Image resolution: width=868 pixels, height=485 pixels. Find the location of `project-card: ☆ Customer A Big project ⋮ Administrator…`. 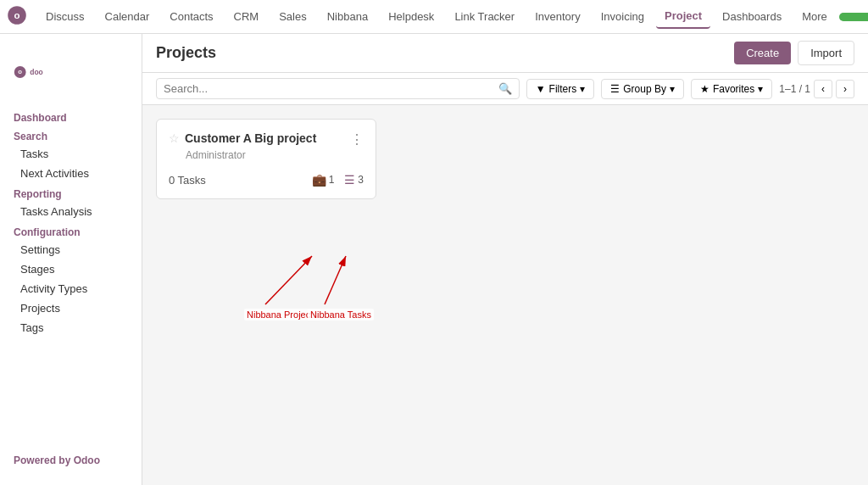

project-card: ☆ Customer A Big project ⋮ Administrator… is located at coordinates (266, 159).